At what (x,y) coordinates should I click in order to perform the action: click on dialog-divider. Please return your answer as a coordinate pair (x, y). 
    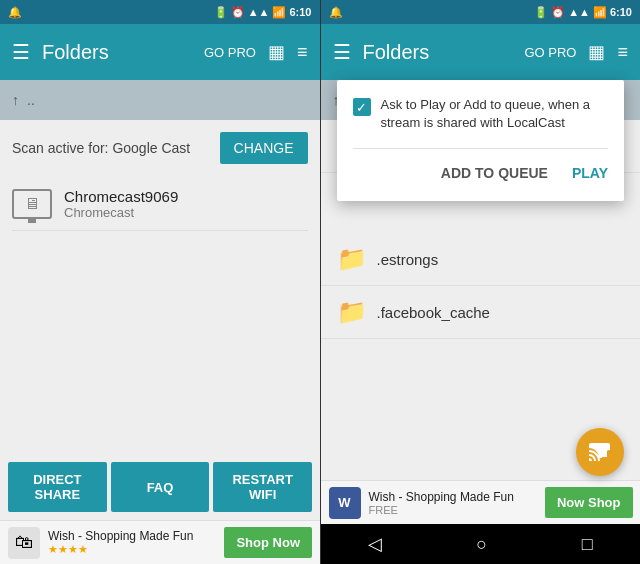
    Looking at the image, I should click on (481, 148).